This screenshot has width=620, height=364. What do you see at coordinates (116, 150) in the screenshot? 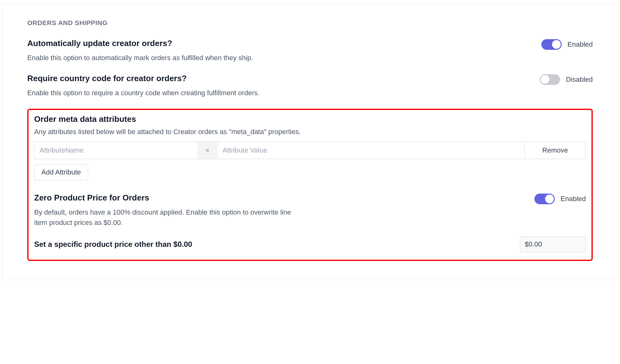
I see `attribute-name-input` at bounding box center [116, 150].